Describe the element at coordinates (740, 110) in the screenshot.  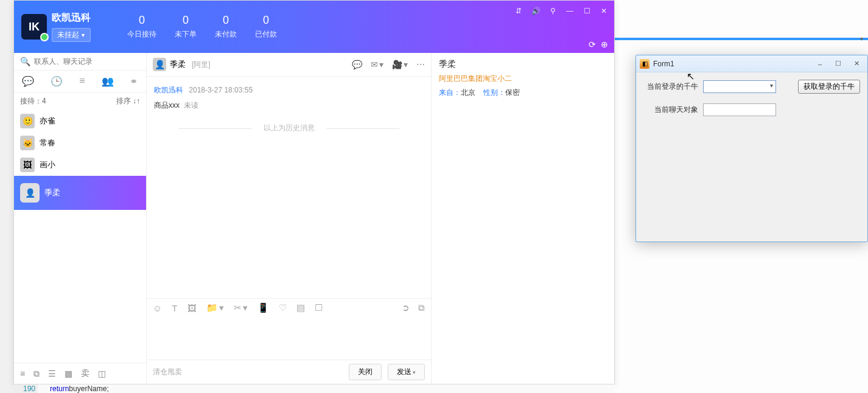
I see `text-current-chat` at that location.